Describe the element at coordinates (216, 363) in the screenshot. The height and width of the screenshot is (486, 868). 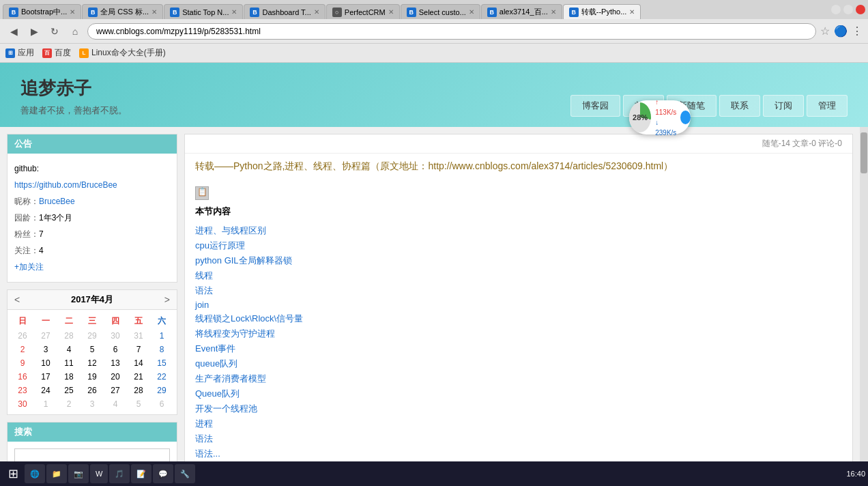
I see `toc-link-9: queue队列` at that location.